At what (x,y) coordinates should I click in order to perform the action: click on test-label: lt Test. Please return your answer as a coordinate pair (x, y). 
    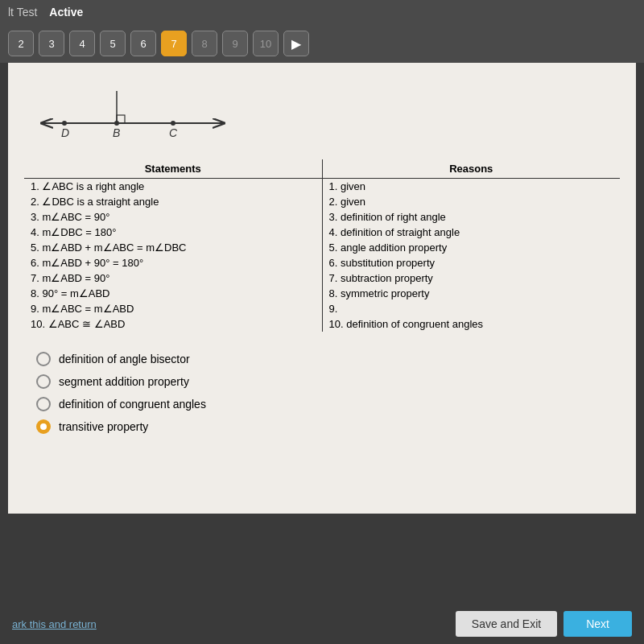
    Looking at the image, I should click on (23, 12).